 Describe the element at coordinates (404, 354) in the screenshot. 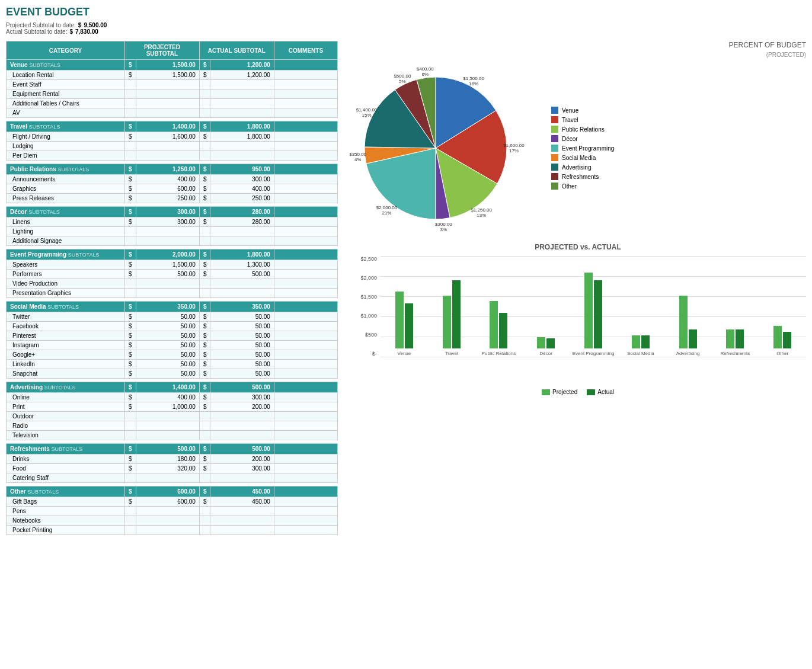

I see `bar-group-label: Venue` at that location.